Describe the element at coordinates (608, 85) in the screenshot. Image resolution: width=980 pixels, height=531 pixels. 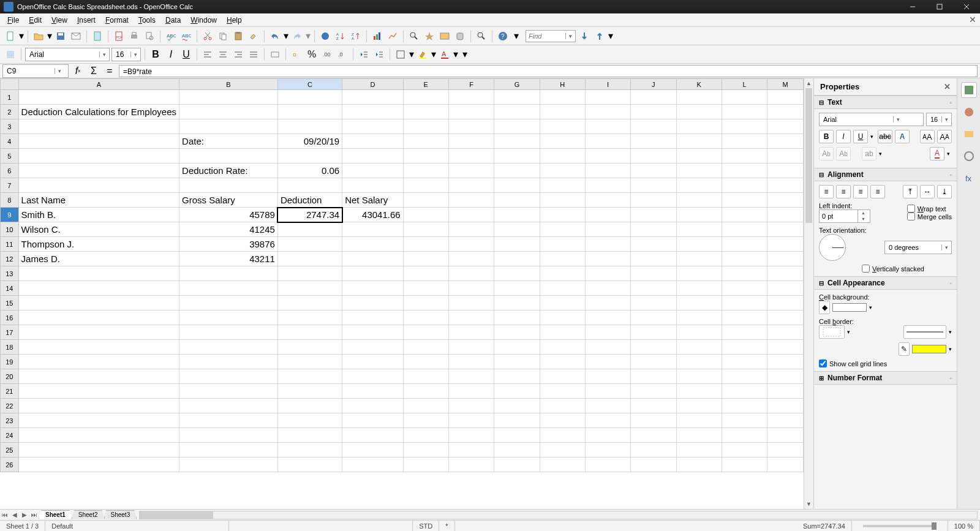
I see `col-header-I: I` at that location.